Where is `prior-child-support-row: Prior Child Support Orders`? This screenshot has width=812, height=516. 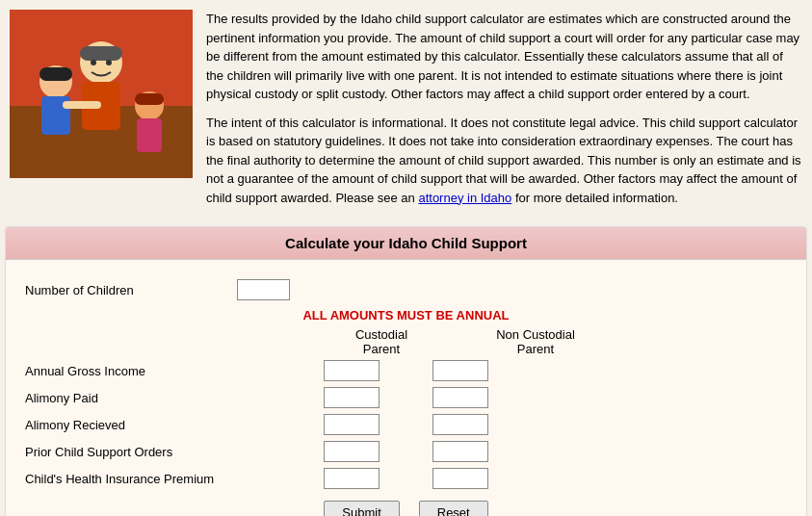
prior-child-support-row: Prior Child Support Orders is located at coordinates (406, 452).